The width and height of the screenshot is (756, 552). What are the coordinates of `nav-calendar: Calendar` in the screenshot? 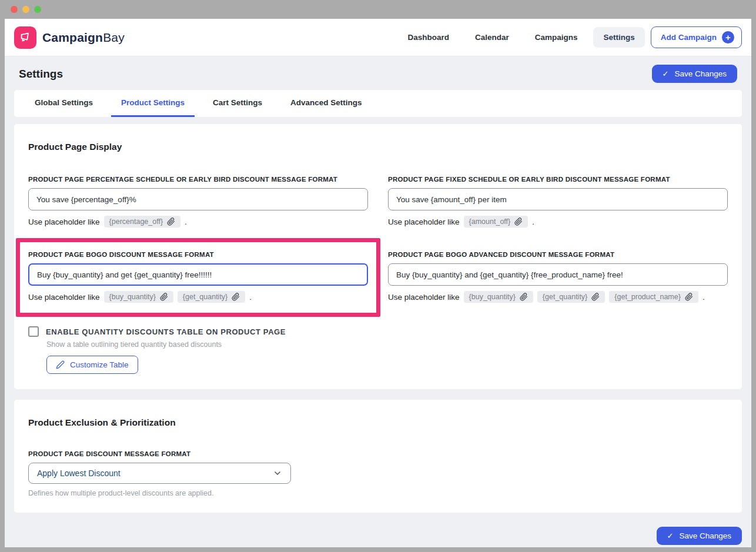 It's located at (492, 38).